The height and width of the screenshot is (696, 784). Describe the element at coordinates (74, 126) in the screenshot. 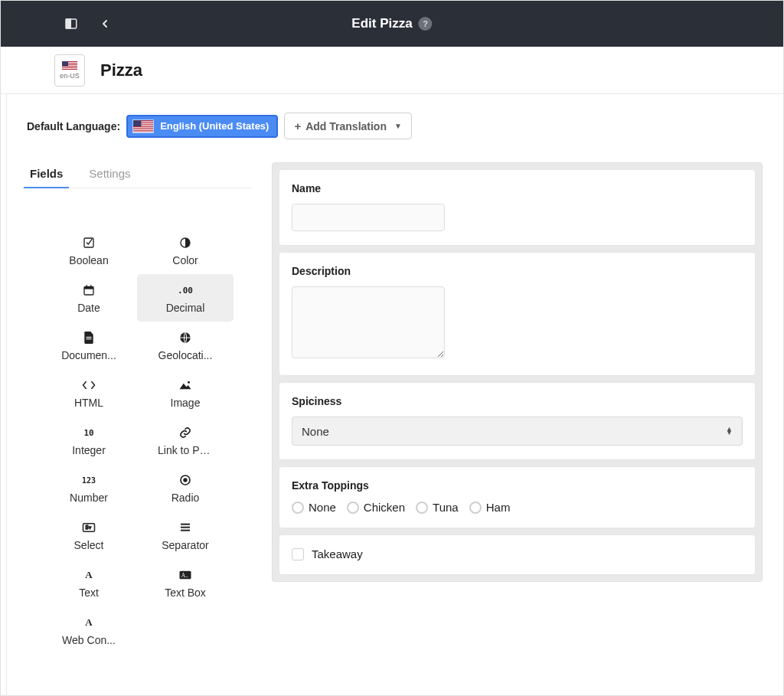

I see `default-language-label: Default Language:` at that location.